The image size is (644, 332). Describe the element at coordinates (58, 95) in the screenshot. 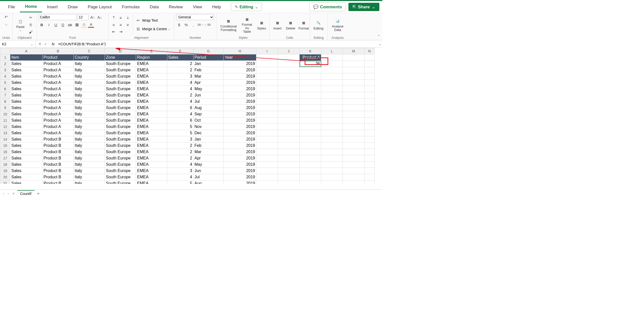

I see `cell-B7: Product A` at that location.